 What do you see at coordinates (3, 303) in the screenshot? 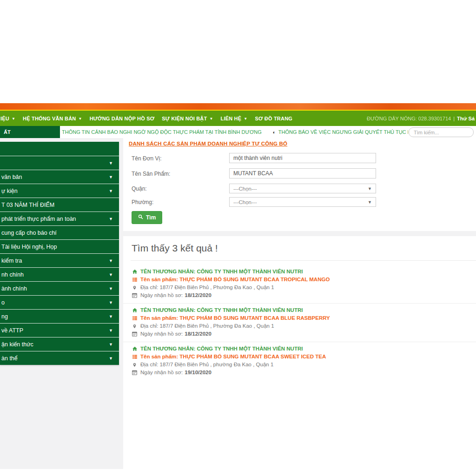
I see `sidebar-item-label: o` at bounding box center [3, 303].